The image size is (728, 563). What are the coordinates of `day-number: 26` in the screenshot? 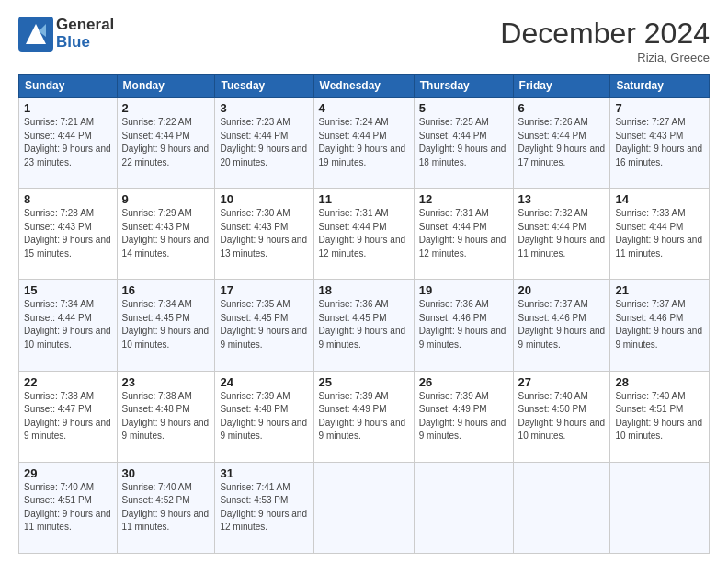 It's located at (463, 383).